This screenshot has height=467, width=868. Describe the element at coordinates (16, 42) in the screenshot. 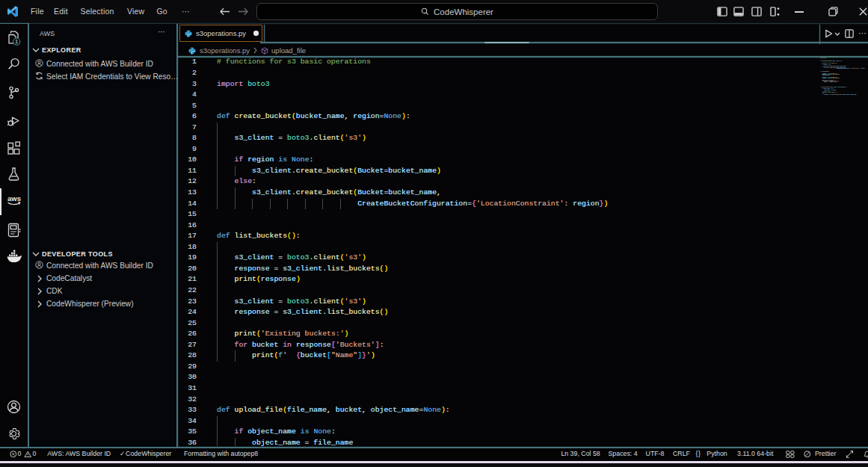

I see `svg-text: 1` at that location.